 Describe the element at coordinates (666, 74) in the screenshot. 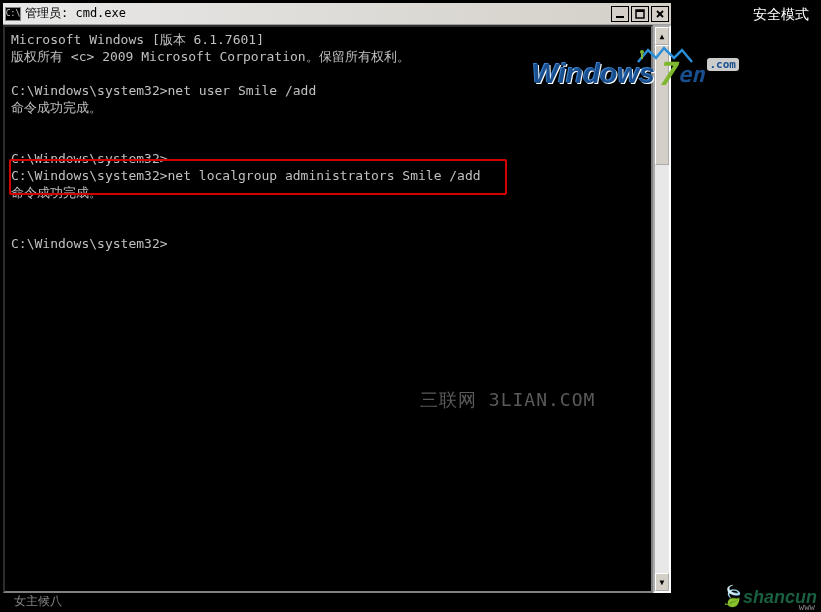

I see `logo-text-seven: 7` at that location.